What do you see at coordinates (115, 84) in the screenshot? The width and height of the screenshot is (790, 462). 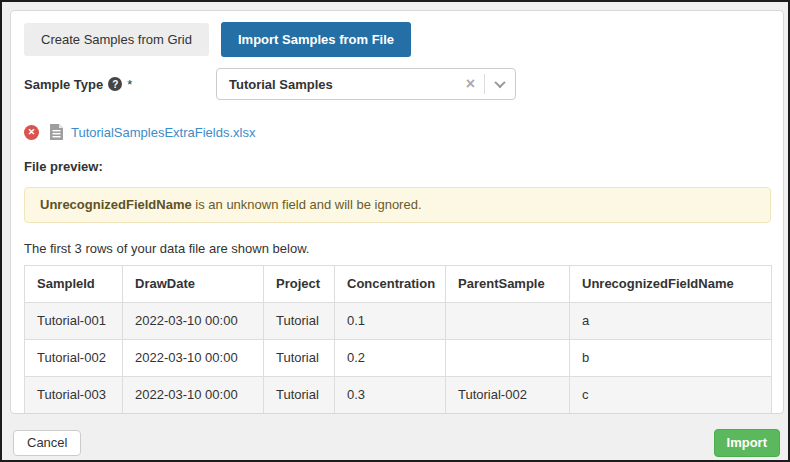 I see `help-icon: ?` at bounding box center [115, 84].